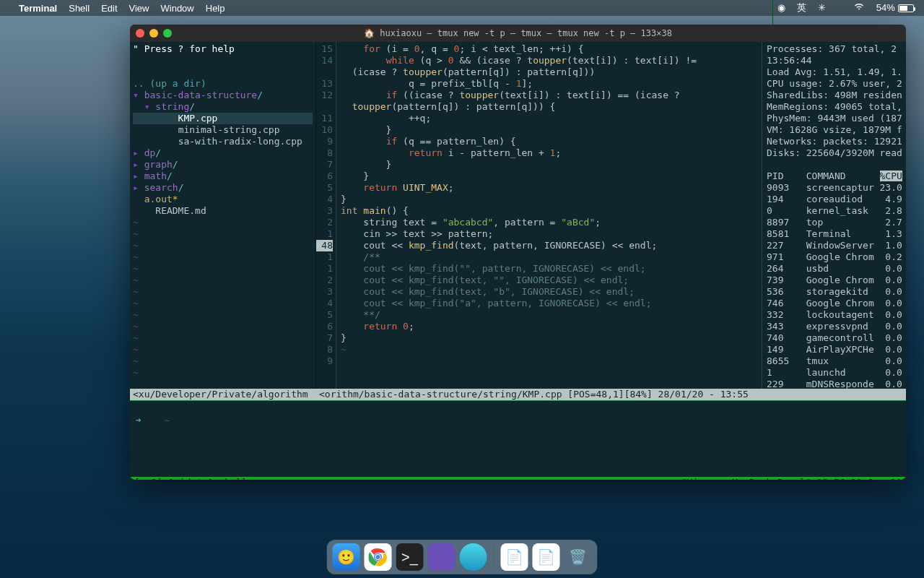  Describe the element at coordinates (140, 33) in the screenshot. I see `window-close-button` at that location.